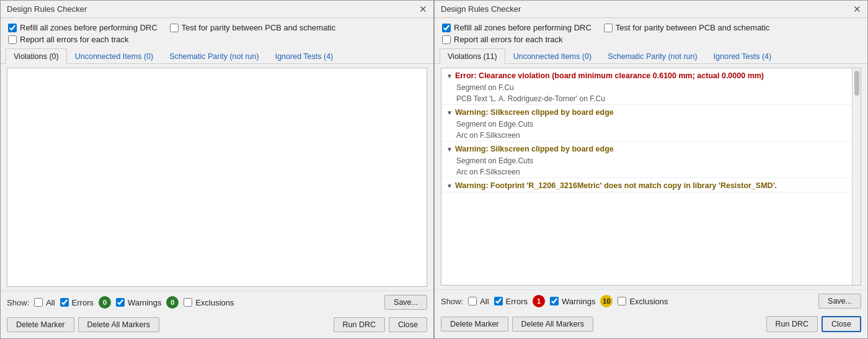 Image resolution: width=868 pixels, height=339 pixels. Describe the element at coordinates (642, 302) in the screenshot. I see `exclusions-checkbox-label-2: Exclusions` at that location.